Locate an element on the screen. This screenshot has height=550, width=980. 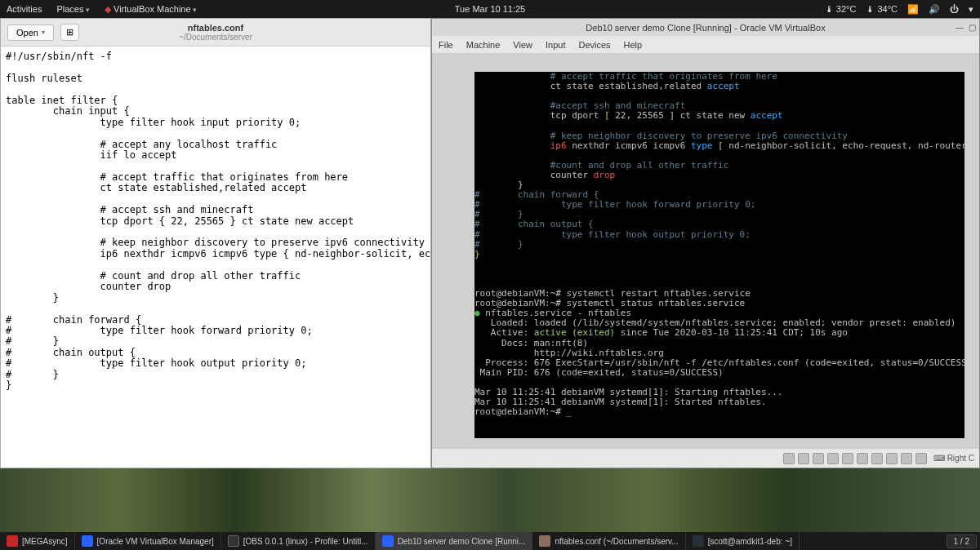
cpu-icon is located at coordinates (906, 459).